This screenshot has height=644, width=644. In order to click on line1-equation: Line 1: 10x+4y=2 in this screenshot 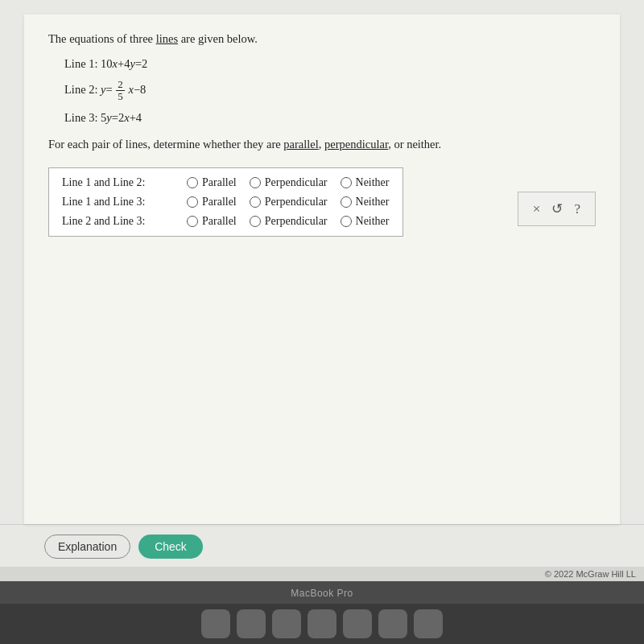, I will do `click(322, 64)`.